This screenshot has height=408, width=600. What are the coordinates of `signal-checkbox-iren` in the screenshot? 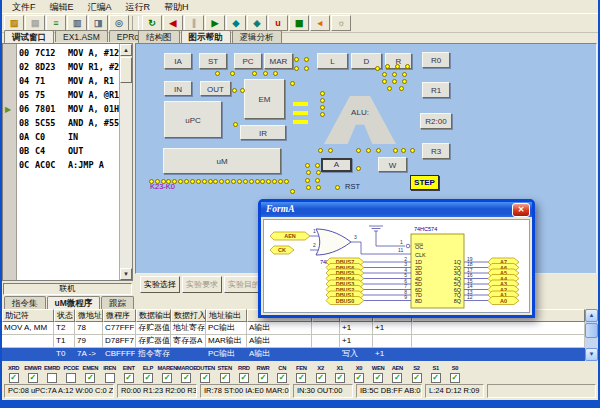 It's located at (110, 378).